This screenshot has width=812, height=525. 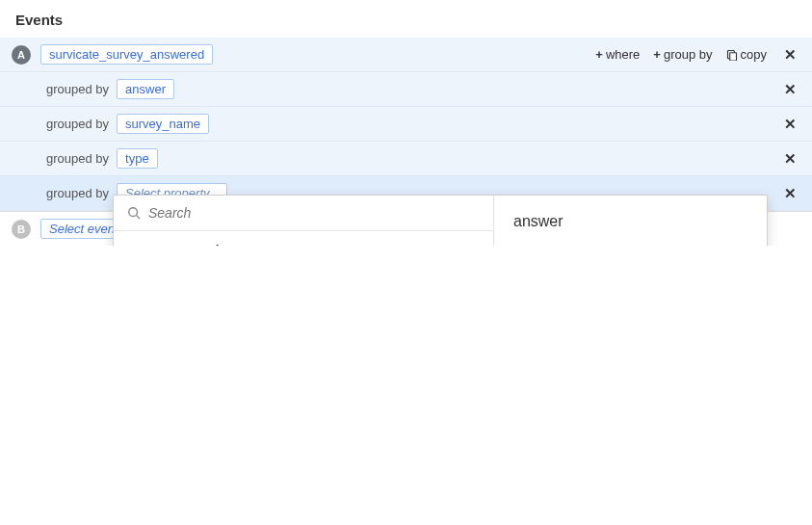 What do you see at coordinates (630, 222) in the screenshot?
I see `detail-title: answer` at bounding box center [630, 222].